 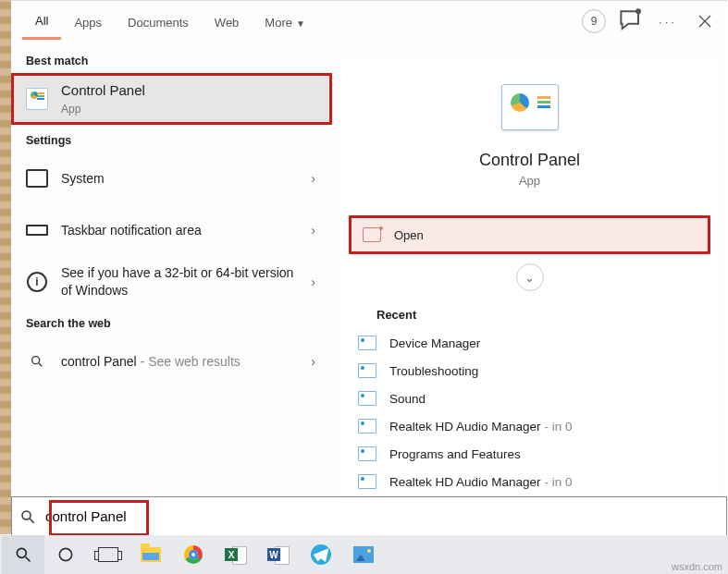 I want to click on best-match-heading: Best match, so click(x=172, y=59).